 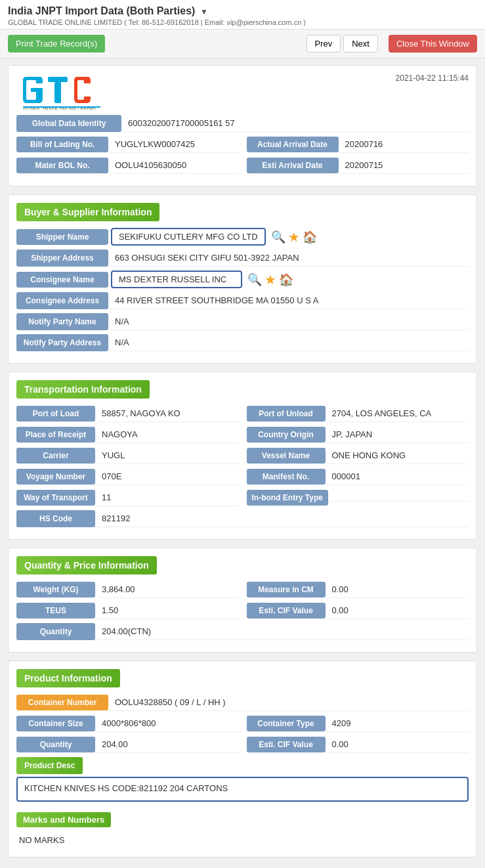 What do you see at coordinates (50, 766) in the screenshot?
I see `product-desc-label: Product Desc` at bounding box center [50, 766].